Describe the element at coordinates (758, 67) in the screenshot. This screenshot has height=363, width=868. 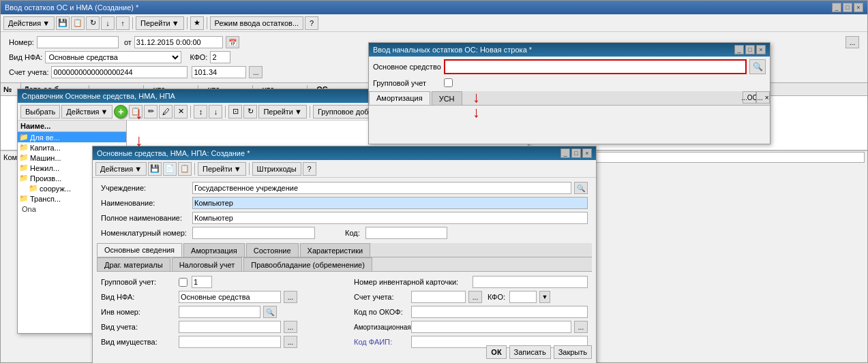
I see `os-browse-btn: 🔍` at that location.